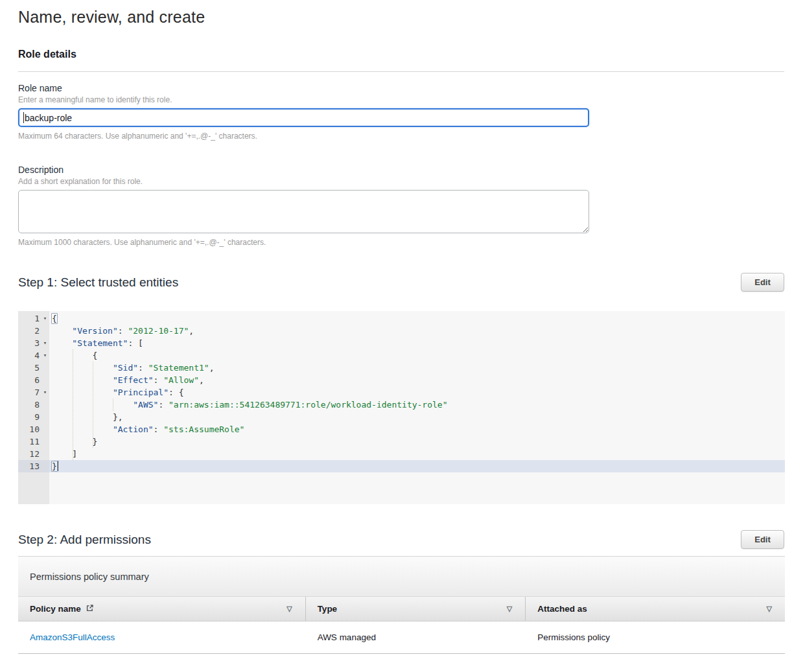 Image resolution: width=805 pixels, height=672 pixels. I want to click on line-number: 12, so click(30, 454).